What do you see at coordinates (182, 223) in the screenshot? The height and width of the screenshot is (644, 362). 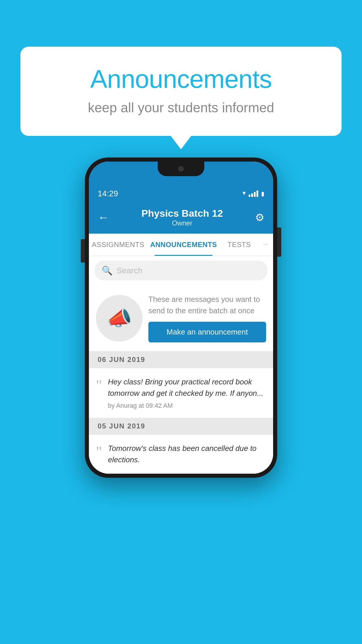 I see `owner-label: Owner` at bounding box center [182, 223].